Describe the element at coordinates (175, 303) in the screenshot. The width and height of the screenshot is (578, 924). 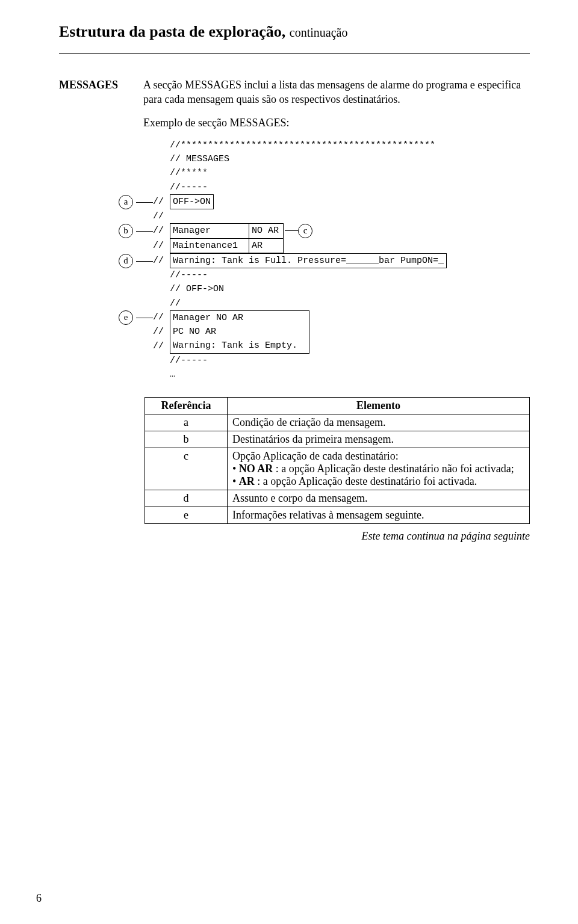
I see `code-line: //` at that location.